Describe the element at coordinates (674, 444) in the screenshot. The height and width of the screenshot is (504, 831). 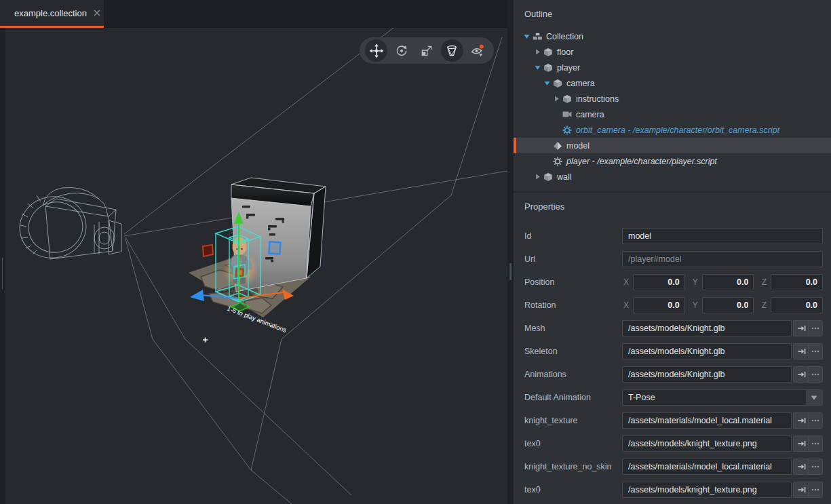
I see `prop-row-tex0: tex0` at that location.